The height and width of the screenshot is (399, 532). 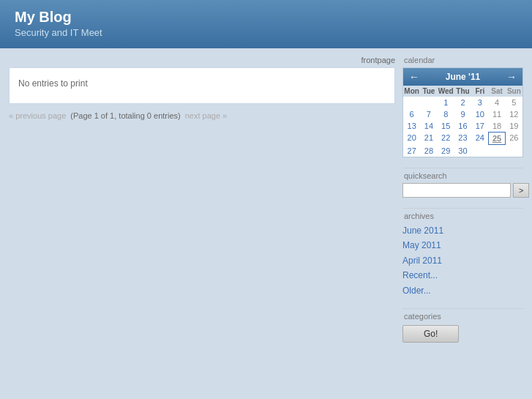 What do you see at coordinates (480, 102) in the screenshot?
I see `cal-day: 3` at bounding box center [480, 102].